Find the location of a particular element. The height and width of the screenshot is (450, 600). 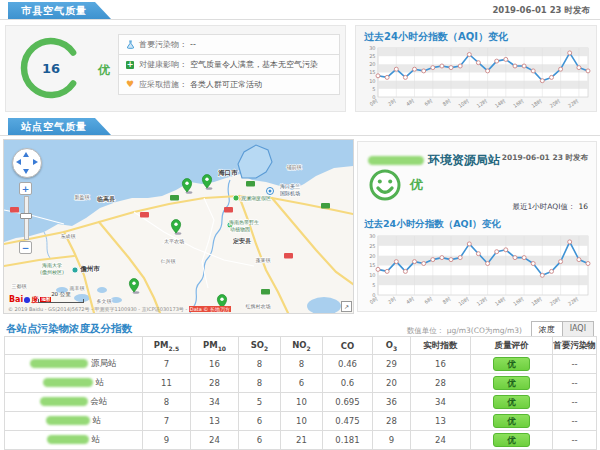

station-name-suffix: 站 is located at coordinates (98, 420).